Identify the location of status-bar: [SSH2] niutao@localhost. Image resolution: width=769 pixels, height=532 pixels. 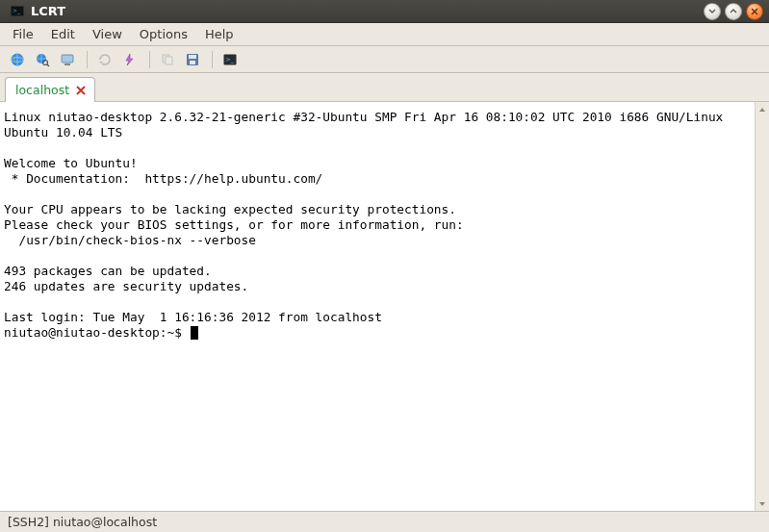
(385, 521).